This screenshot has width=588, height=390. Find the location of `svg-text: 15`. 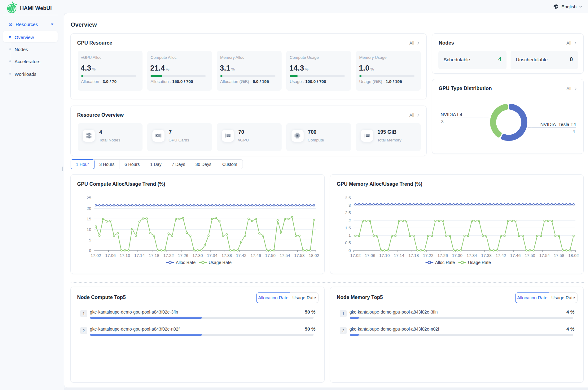

svg-text: 15 is located at coordinates (89, 219).